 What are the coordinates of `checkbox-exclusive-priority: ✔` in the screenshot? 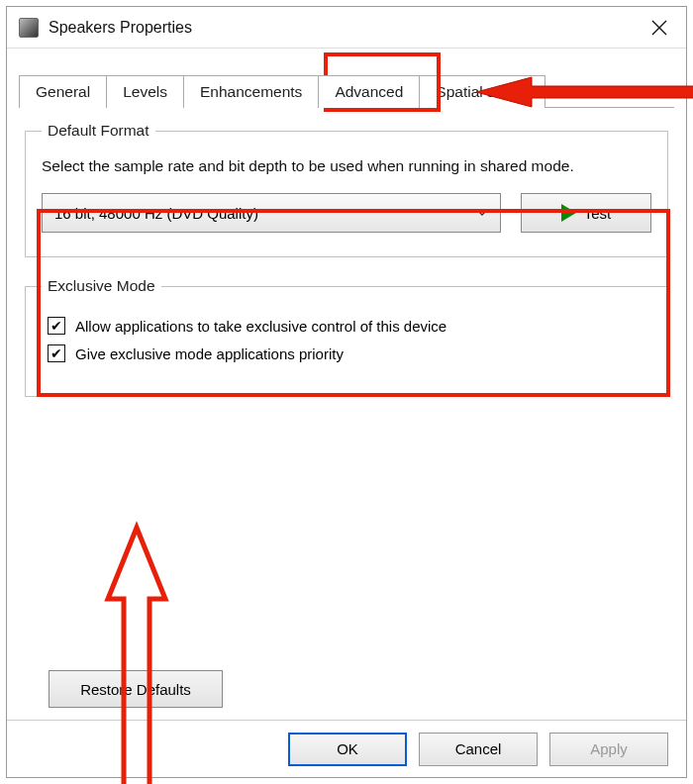 It's located at (56, 353).